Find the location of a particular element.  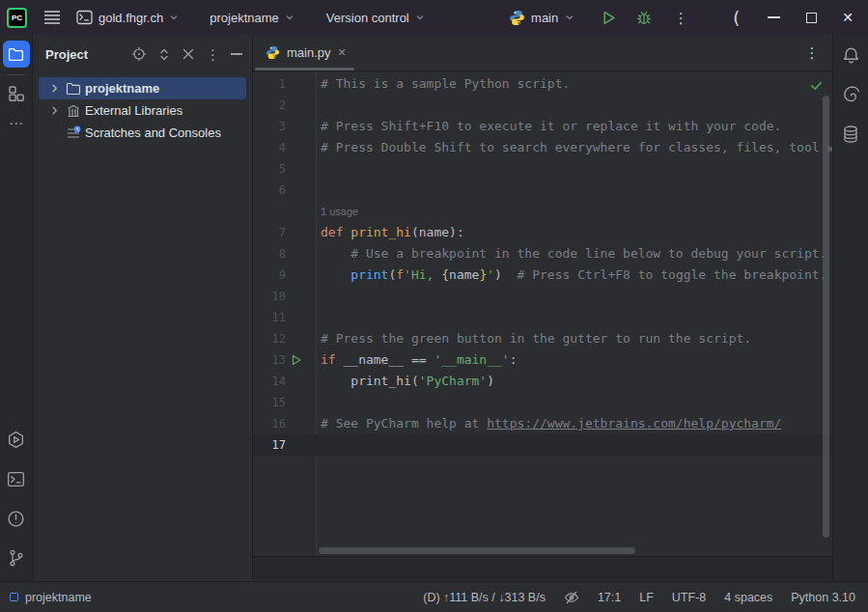

run-button is located at coordinates (608, 17).